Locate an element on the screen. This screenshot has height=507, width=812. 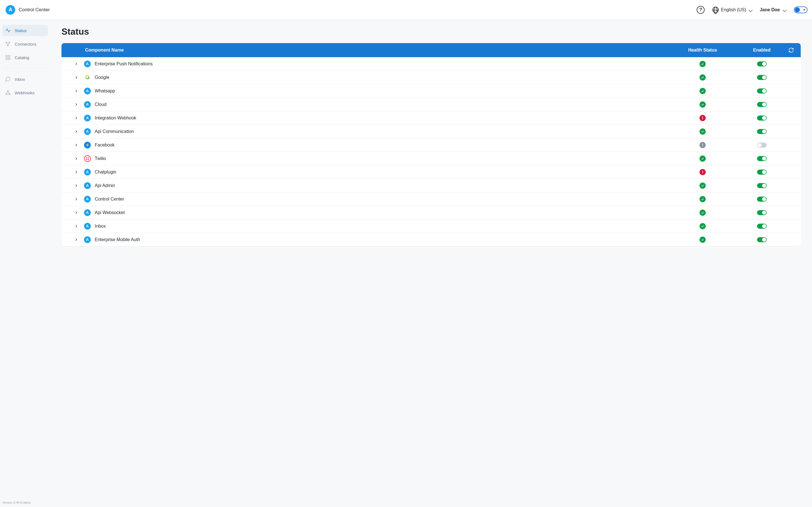
component-icon-cloud: A is located at coordinates (87, 105).